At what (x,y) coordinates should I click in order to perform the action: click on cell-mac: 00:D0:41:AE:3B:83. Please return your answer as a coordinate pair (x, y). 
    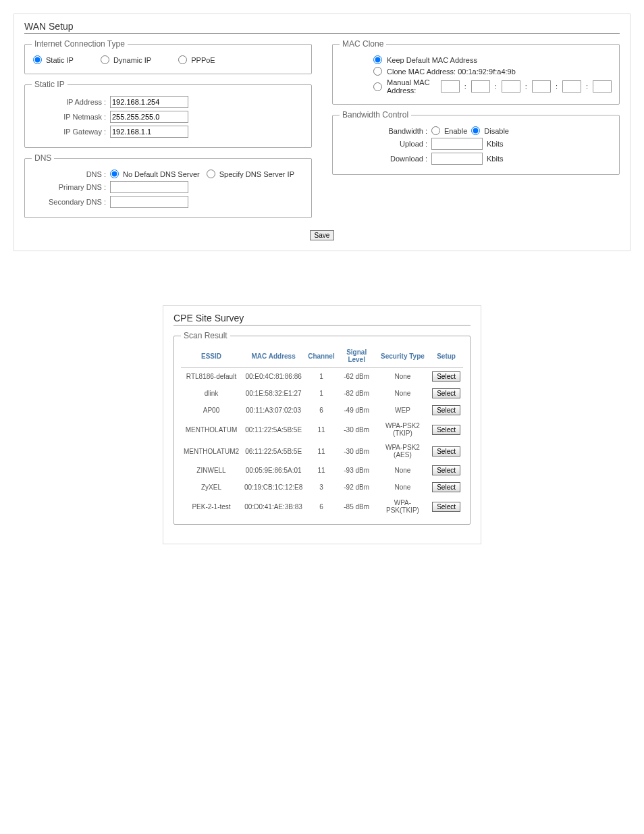
    Looking at the image, I should click on (273, 506).